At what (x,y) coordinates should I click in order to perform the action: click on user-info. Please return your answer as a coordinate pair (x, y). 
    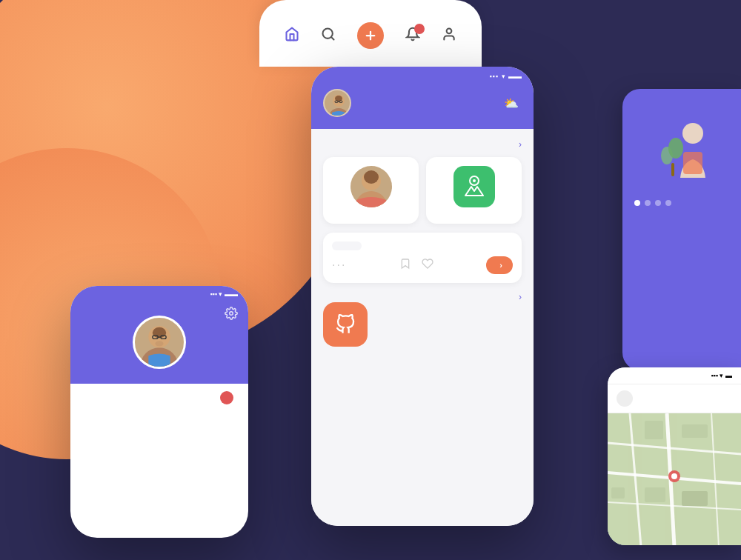
    Looking at the image, I should click on (341, 103).